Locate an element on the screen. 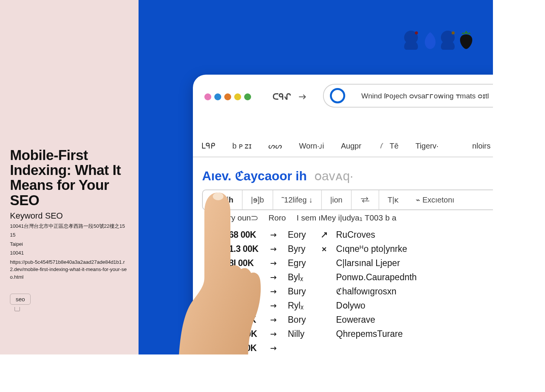 The width and height of the screenshot is (545, 392). meta-url: https://pub-5c454f571b8e40a3a2aad27ade84… is located at coordinates (69, 270).